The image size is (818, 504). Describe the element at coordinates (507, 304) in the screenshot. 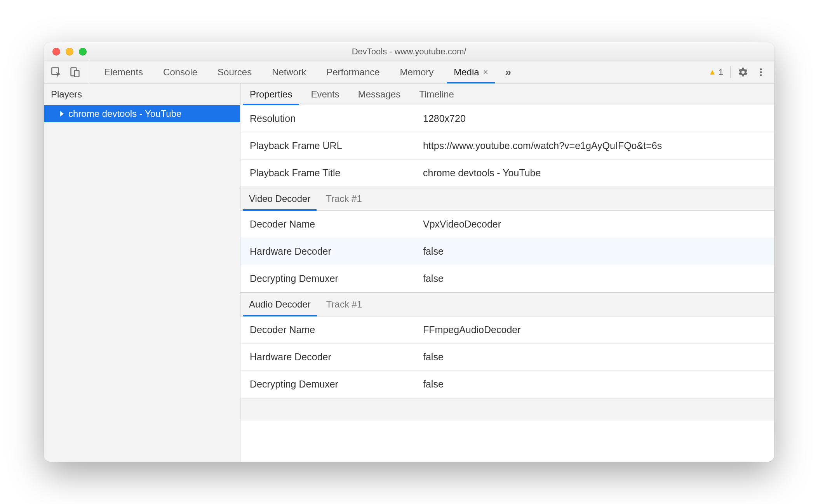

I see `section-header-audio-decoder: Audio Decoder Track #1` at that location.